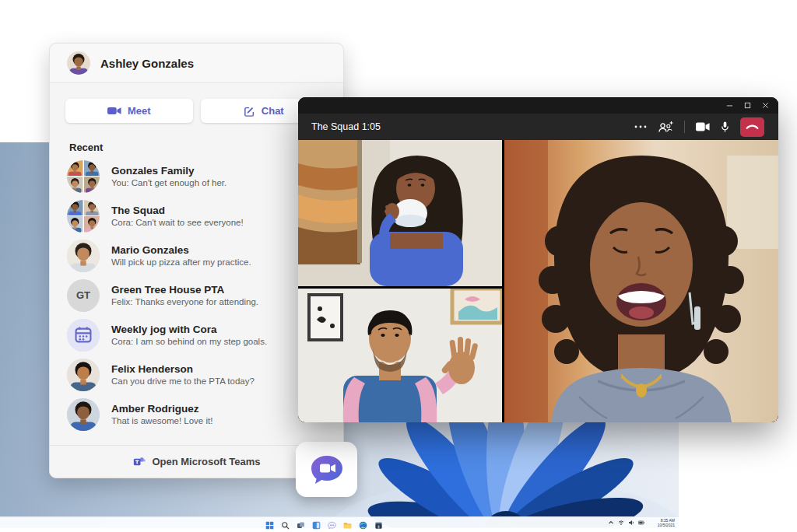 The image size is (797, 532). What do you see at coordinates (316, 523) in the screenshot?
I see `taskbar-icon-widgets` at bounding box center [316, 523].